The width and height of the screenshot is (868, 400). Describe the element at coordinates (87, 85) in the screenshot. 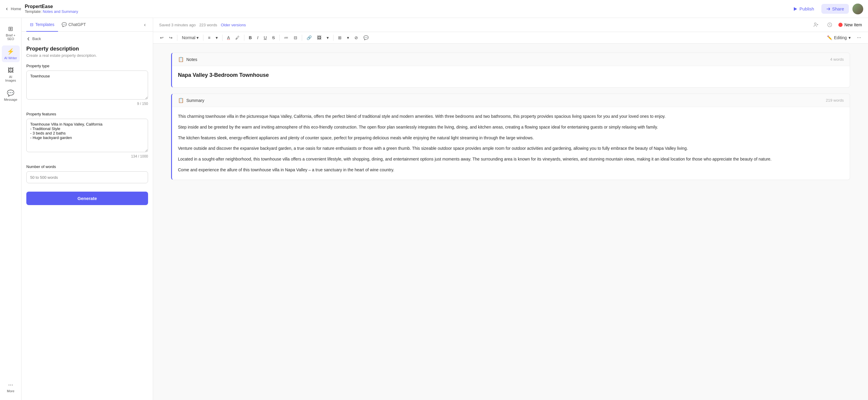

I see `property-type-field: Property type Townhouse 9 / 150` at that location.